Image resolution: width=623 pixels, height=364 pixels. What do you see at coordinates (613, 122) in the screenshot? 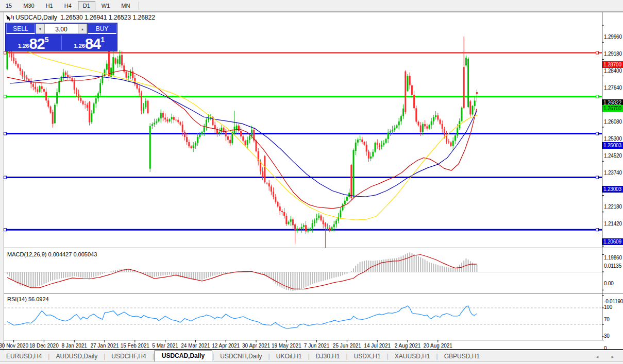
I see `price-axis-label: 1.26080` at bounding box center [613, 122].